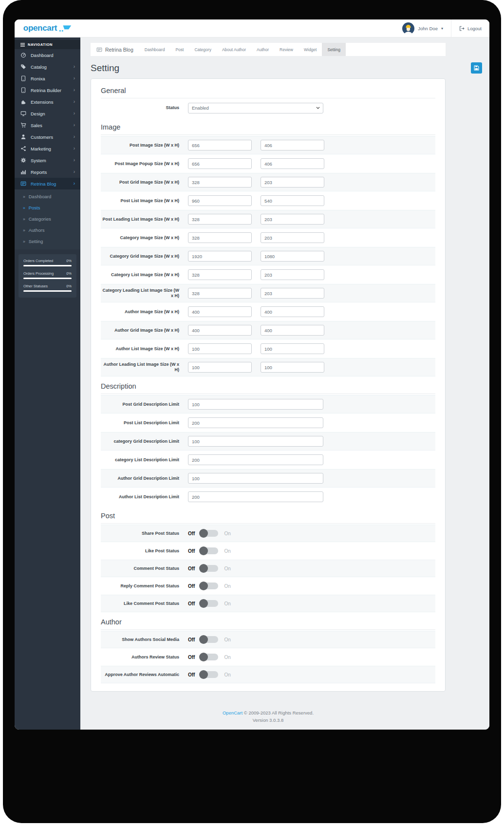 This screenshot has height=827, width=504. I want to click on sidebar-menu: Dashboard › Catalog › Ronixa ›, so click(48, 119).